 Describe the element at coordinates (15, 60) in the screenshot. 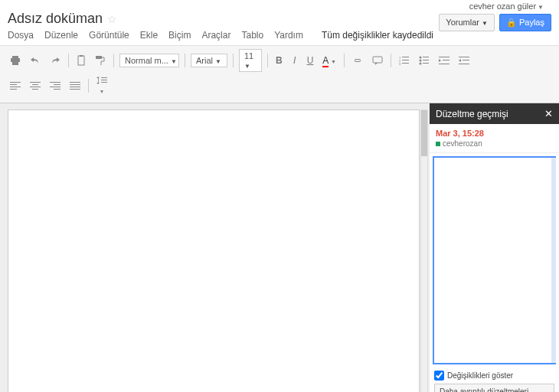

I see `print-icon` at that location.